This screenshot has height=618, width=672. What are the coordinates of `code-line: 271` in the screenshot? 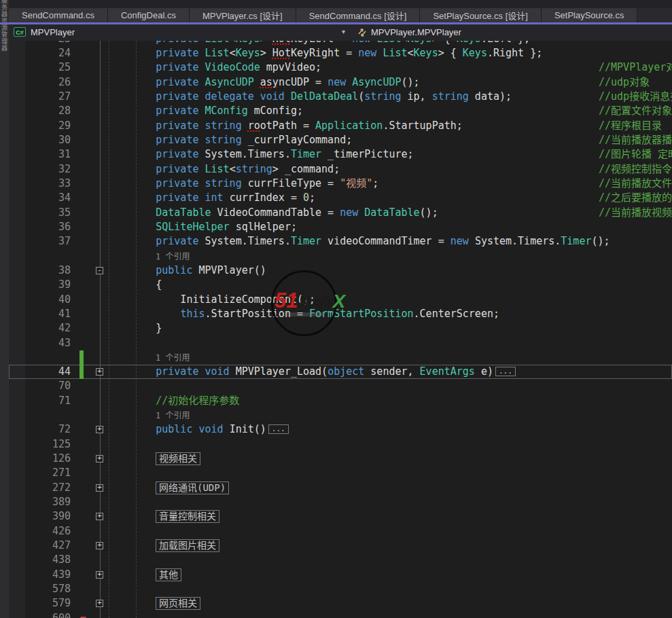 It's located at (340, 473).